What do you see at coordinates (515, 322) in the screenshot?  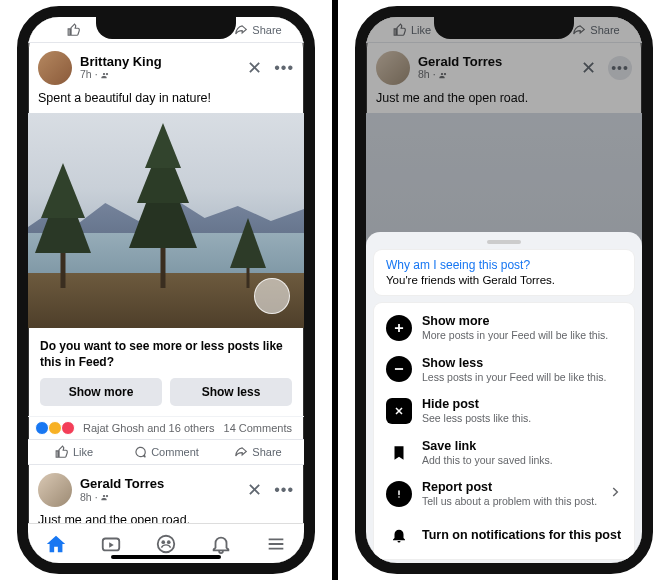 I see `option-title: Show more` at bounding box center [515, 322].